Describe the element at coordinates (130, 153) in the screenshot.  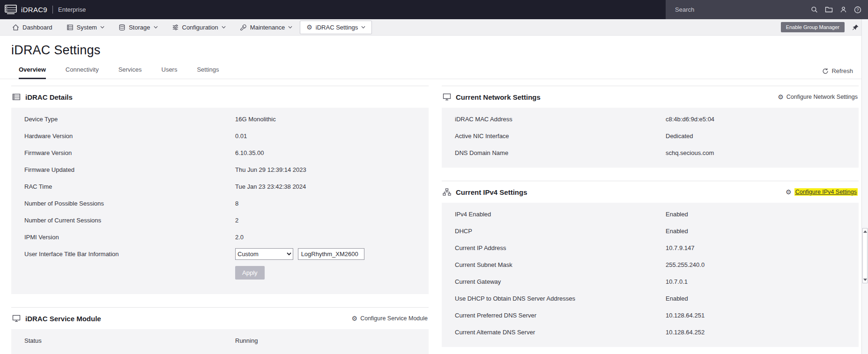
I see `row-label: Firmware Version` at that location.